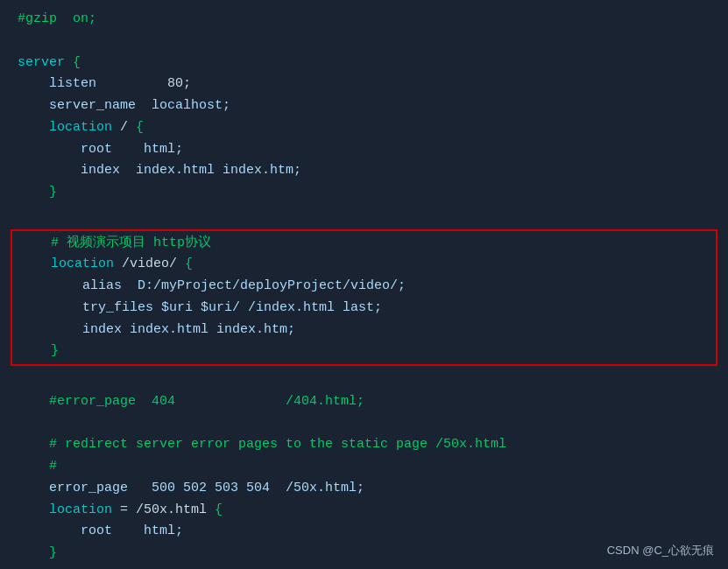  What do you see at coordinates (364, 193) in the screenshot?
I see `line-close1: }` at bounding box center [364, 193].